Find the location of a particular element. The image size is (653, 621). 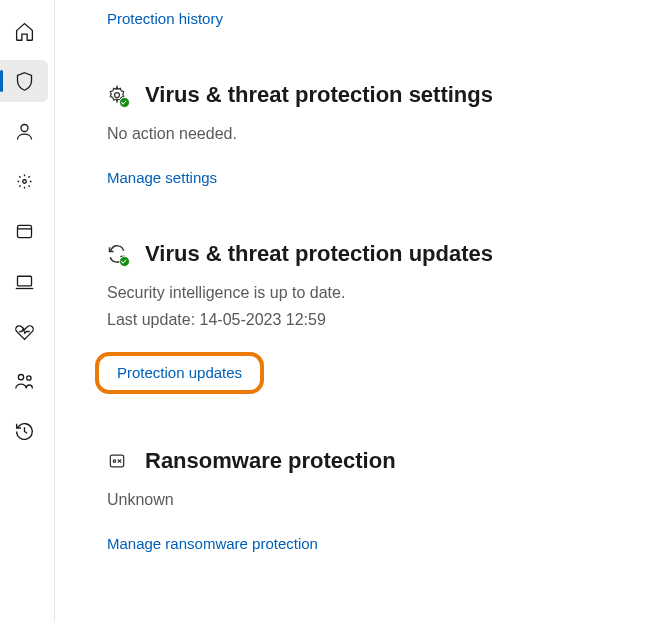

nav-device-security is located at coordinates (24, 281).